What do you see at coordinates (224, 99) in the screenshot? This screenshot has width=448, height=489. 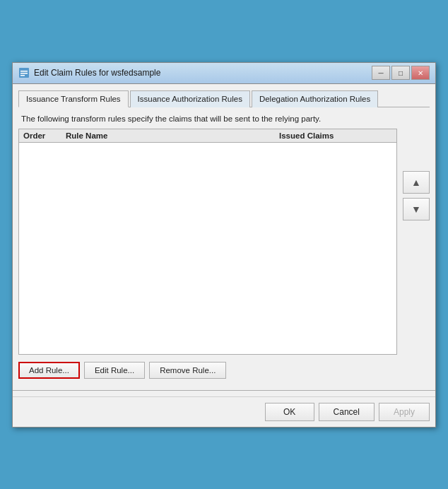 I see `tabs-bar: Issuance Transform Rules Issuance Author…` at bounding box center [224, 99].